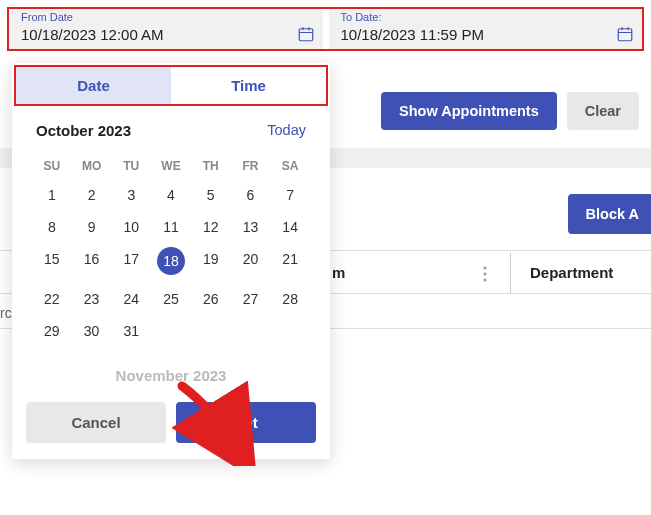 Image resolution: width=651 pixels, height=515 pixels. What do you see at coordinates (610, 214) in the screenshot?
I see `block-button: Block A` at bounding box center [610, 214].